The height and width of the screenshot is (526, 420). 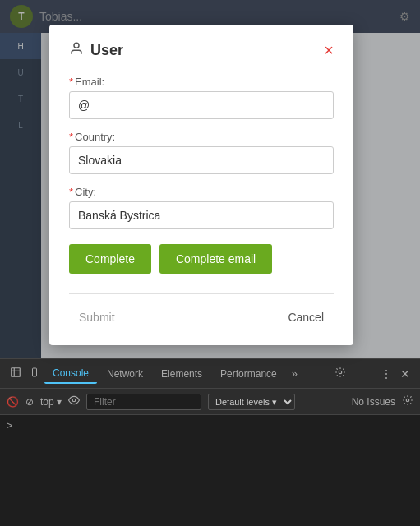 What do you see at coordinates (201, 105) in the screenshot?
I see `email-input` at bounding box center [201, 105].